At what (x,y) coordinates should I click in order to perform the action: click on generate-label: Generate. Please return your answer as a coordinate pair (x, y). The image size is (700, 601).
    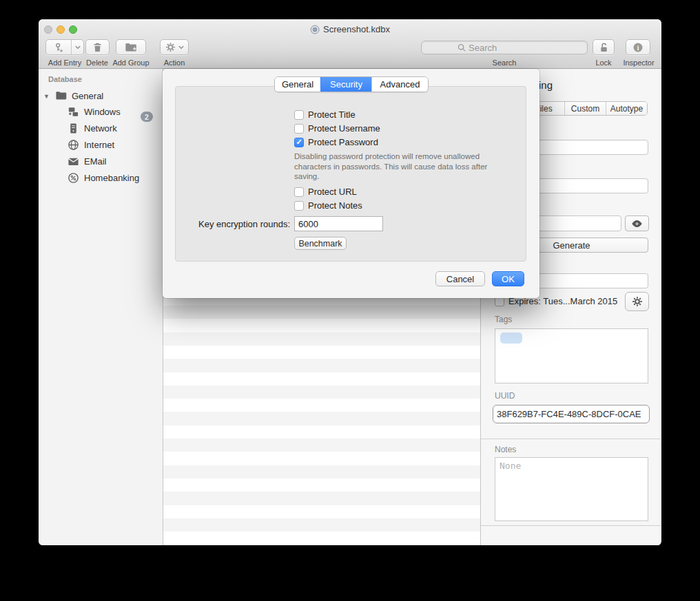
    Looking at the image, I should click on (571, 245).